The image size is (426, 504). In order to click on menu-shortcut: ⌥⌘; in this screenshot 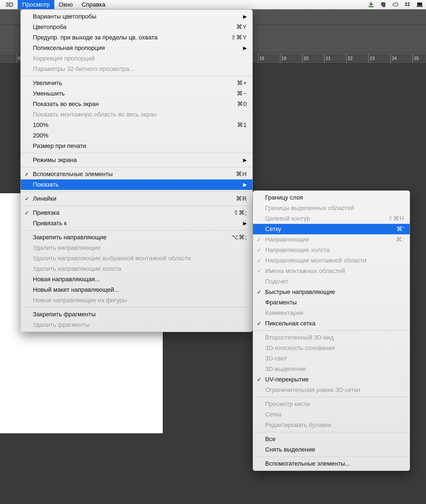, I will do `click(235, 237)`.